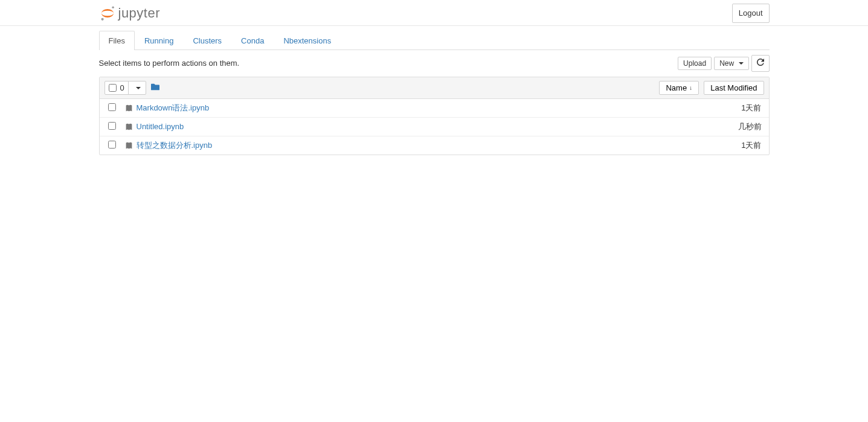 The width and height of the screenshot is (868, 422). What do you see at coordinates (733, 88) in the screenshot?
I see `sort-modified-button: Last Modified` at bounding box center [733, 88].